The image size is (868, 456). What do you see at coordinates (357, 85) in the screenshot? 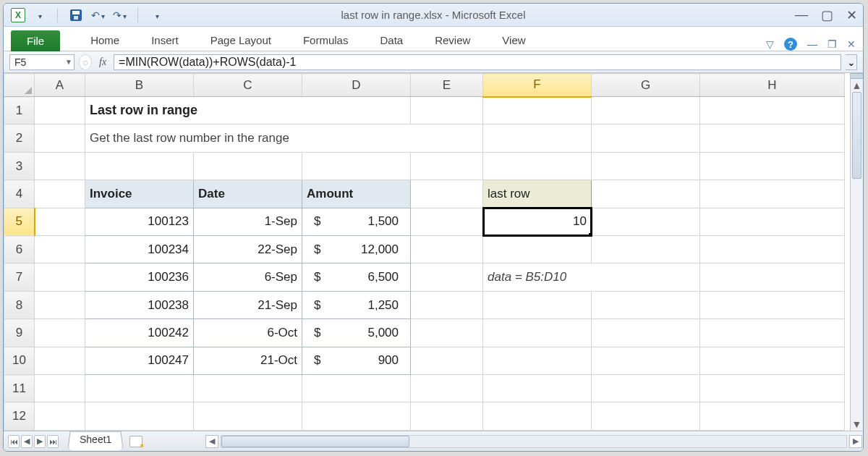
I see `col-header: D` at bounding box center [357, 85].